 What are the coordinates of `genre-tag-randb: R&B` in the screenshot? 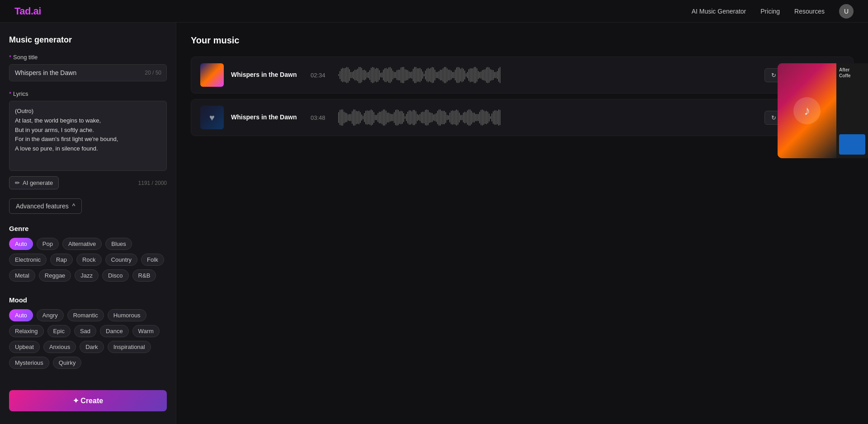 It's located at (145, 276).